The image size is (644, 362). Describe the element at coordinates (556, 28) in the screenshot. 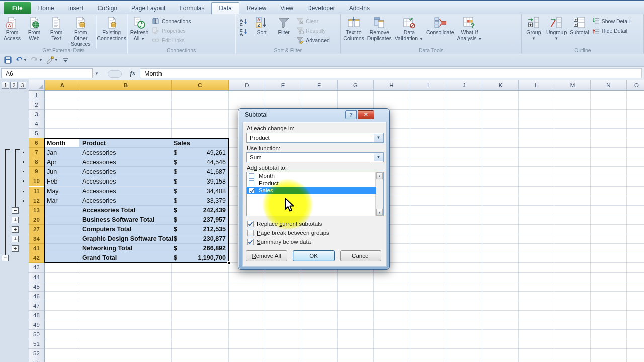

I see `ungroup-button: Ungroup▼` at that location.